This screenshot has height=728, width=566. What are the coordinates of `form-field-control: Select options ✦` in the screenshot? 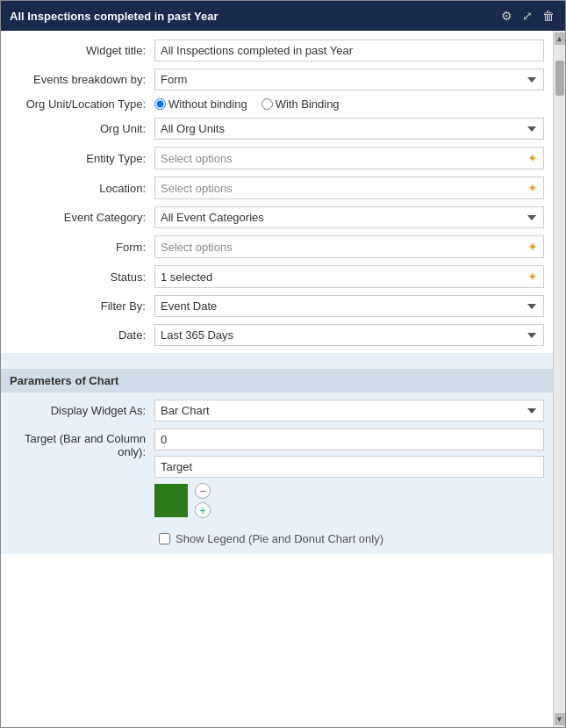 It's located at (349, 247).